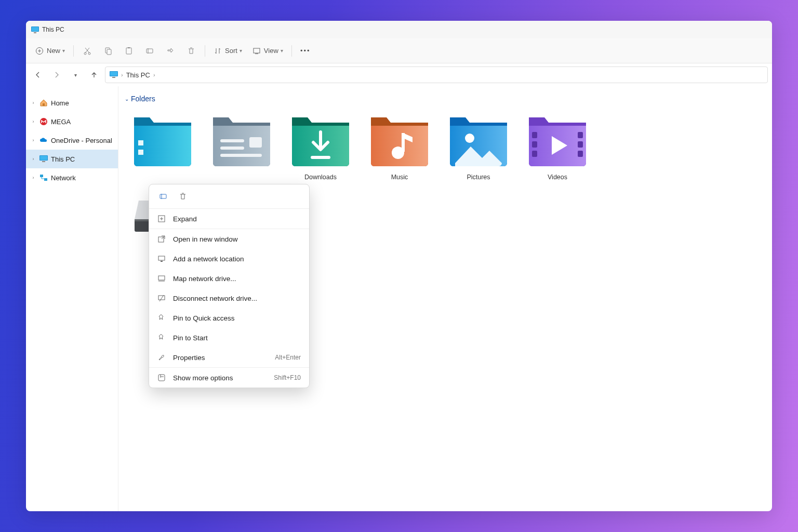 The image size is (798, 532). What do you see at coordinates (75, 75) in the screenshot?
I see `recent-button: ▾` at bounding box center [75, 75].